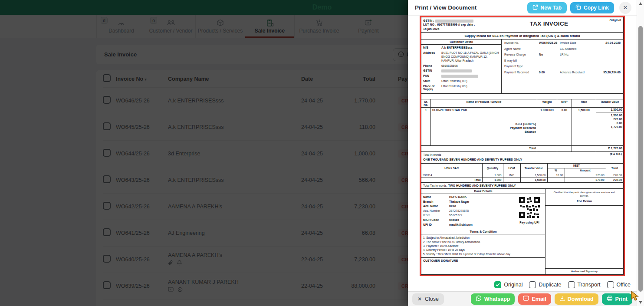  Describe the element at coordinates (522, 186) in the screenshot. I see `tax-in-words: Total Tax in words: TWO HUNDRED AND SEVE…` at that location.